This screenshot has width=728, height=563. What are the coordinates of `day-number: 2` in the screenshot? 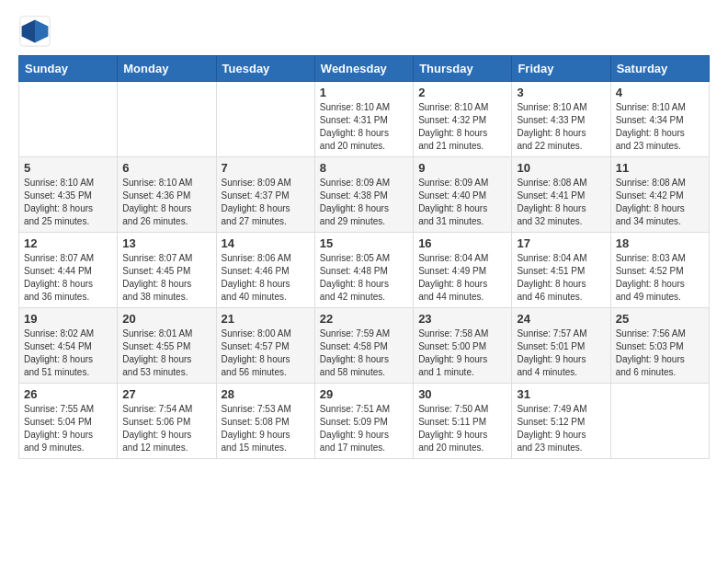 It's located at (462, 92).